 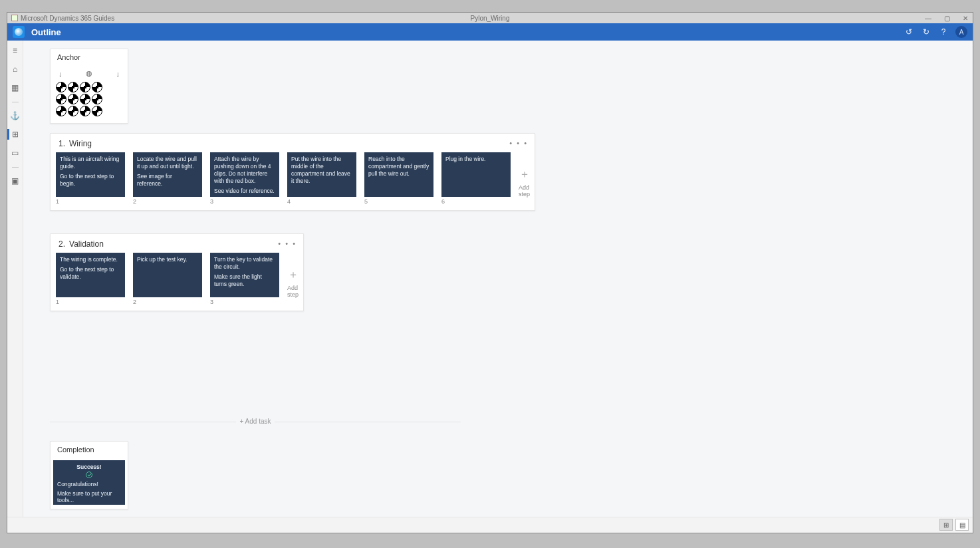 What do you see at coordinates (491, 19) in the screenshot?
I see `document-title: Pylon_Wiring` at bounding box center [491, 19].